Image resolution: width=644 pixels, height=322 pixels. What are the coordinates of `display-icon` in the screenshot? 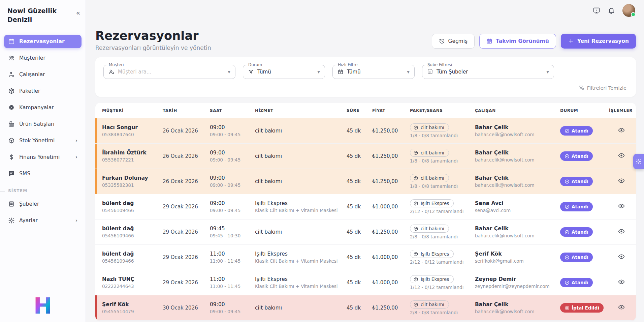 It's located at (597, 10).